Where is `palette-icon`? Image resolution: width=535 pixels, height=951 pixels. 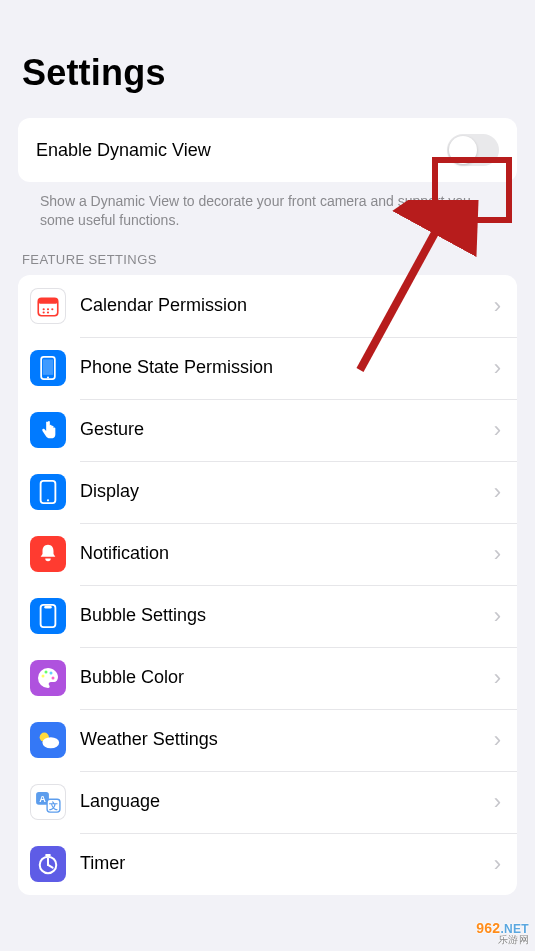 palette-icon is located at coordinates (48, 678).